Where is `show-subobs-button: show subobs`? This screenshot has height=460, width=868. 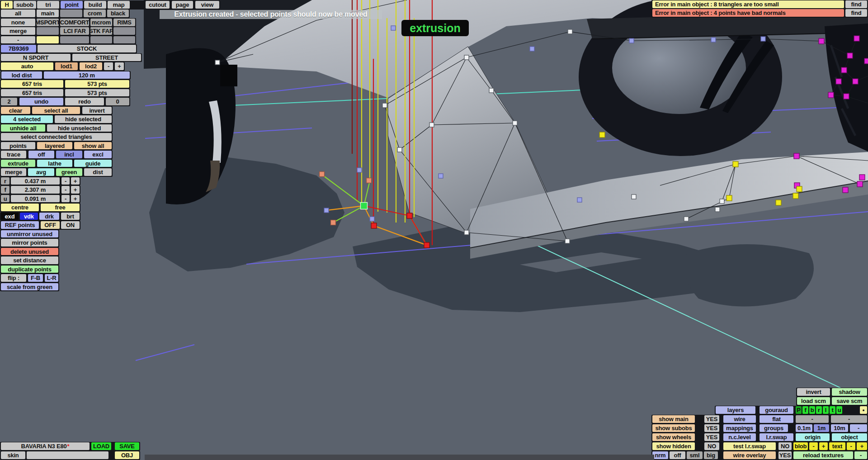
show-subobs-button: show subobs is located at coordinates (674, 428).